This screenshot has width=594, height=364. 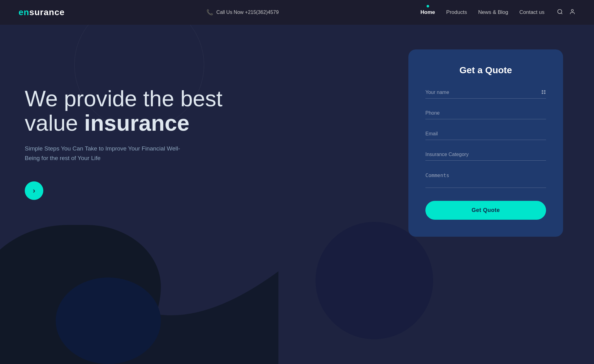 I want to click on nav-link-news: News & Blog, so click(x=493, y=12).